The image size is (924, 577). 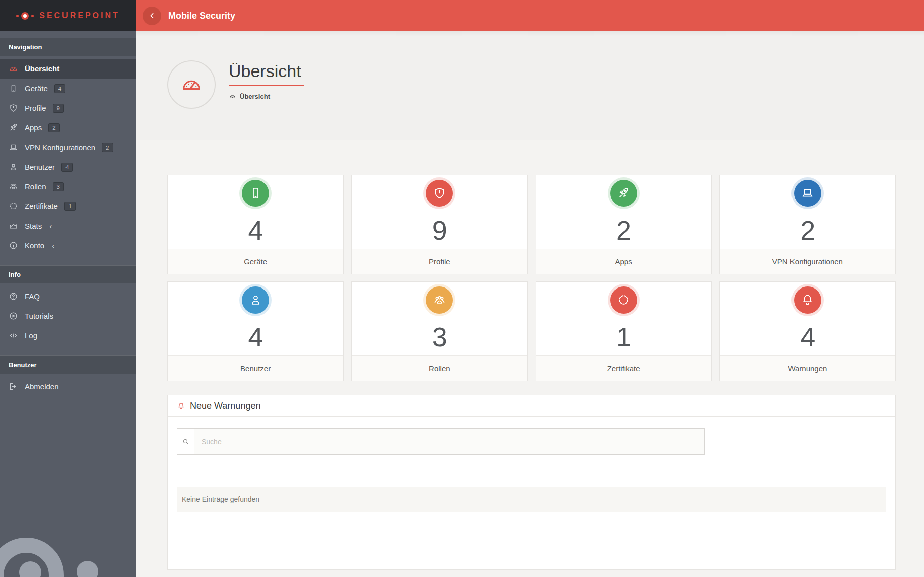 I want to click on sidebar-item-label: Profile, so click(x=35, y=108).